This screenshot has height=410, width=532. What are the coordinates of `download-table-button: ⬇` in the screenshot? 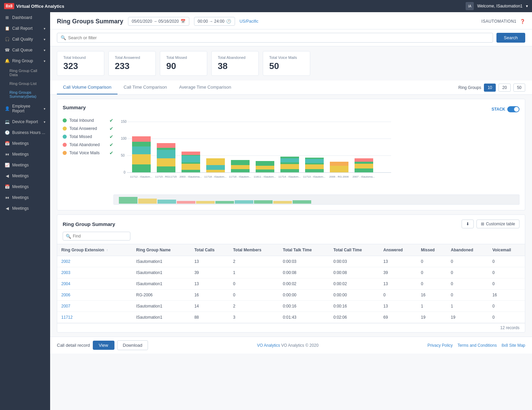 It's located at (468, 224).